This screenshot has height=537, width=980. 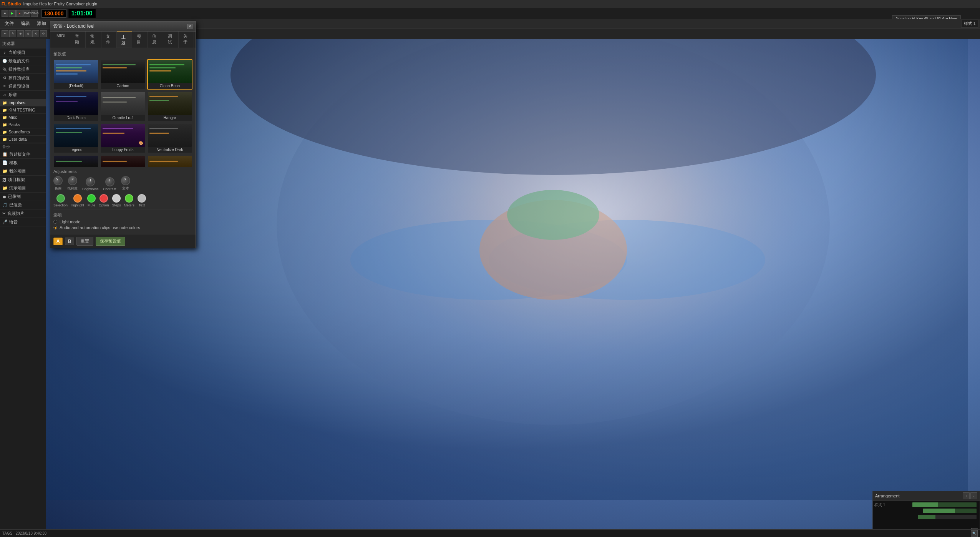 I want to click on voice-icon: 🎤, so click(x=5, y=222).